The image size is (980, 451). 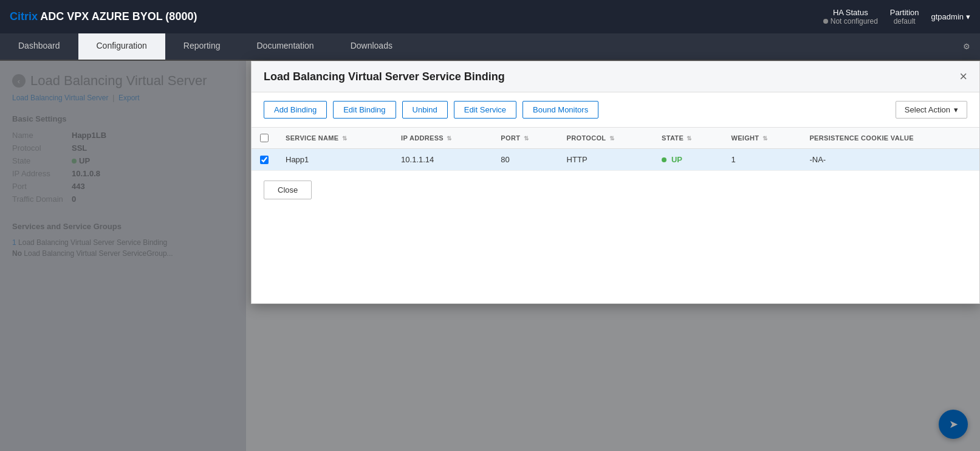 What do you see at coordinates (606, 139) in the screenshot?
I see `col-header-protocol: Protocol ⇅` at bounding box center [606, 139].